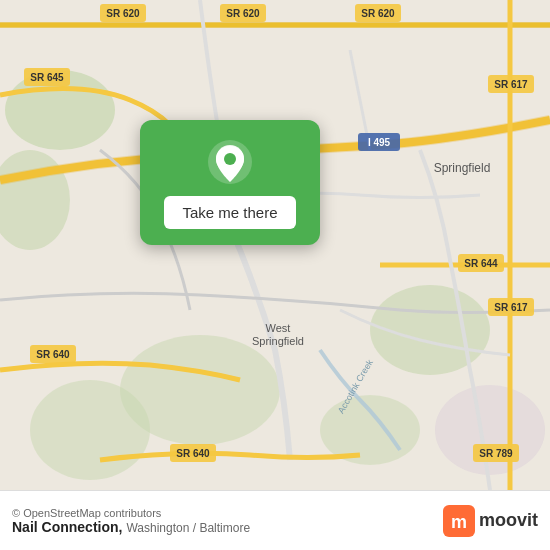  I want to click on svg-text: m, so click(459, 522).